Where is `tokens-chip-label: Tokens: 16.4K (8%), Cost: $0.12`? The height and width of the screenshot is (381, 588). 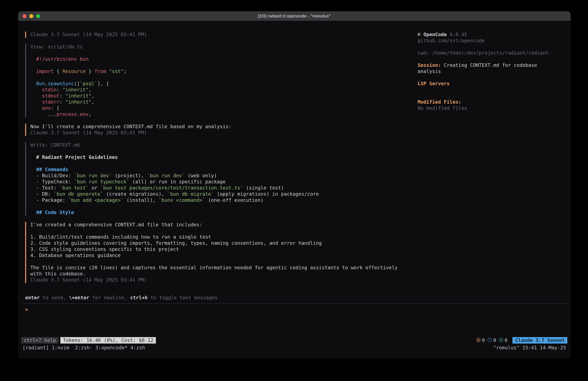 tokens-chip-label: Tokens: 16.4K (8%), Cost: $0.12 is located at coordinates (108, 340).